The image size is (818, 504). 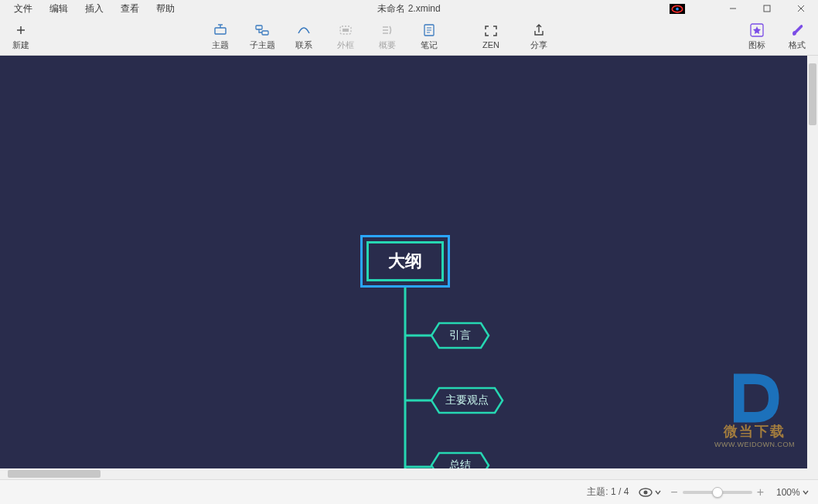 I want to click on mindmap-child-label: 主要观点, so click(x=467, y=400).